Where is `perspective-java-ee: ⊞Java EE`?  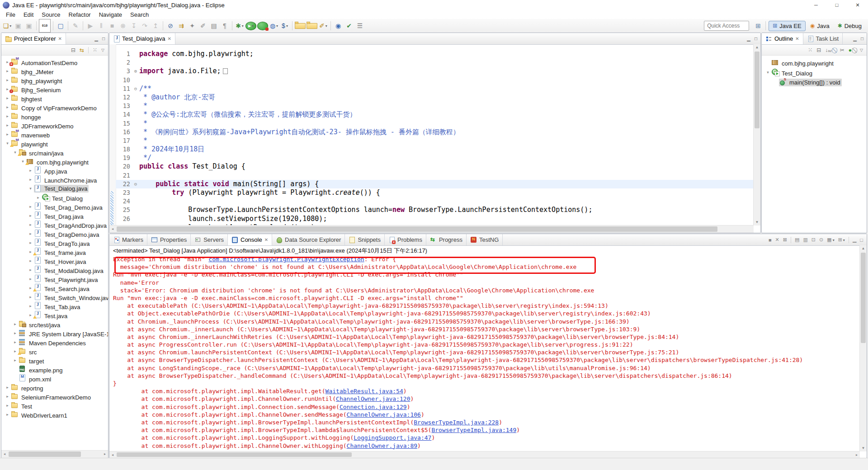
perspective-java-ee: ⊞Java EE is located at coordinates (787, 26).